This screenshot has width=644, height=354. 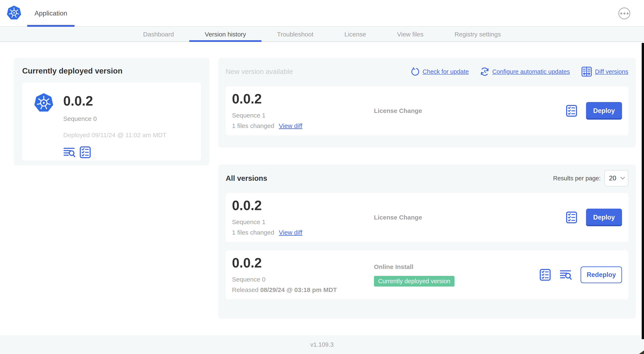 What do you see at coordinates (51, 13) in the screenshot?
I see `app-tab-application: Application` at bounding box center [51, 13].